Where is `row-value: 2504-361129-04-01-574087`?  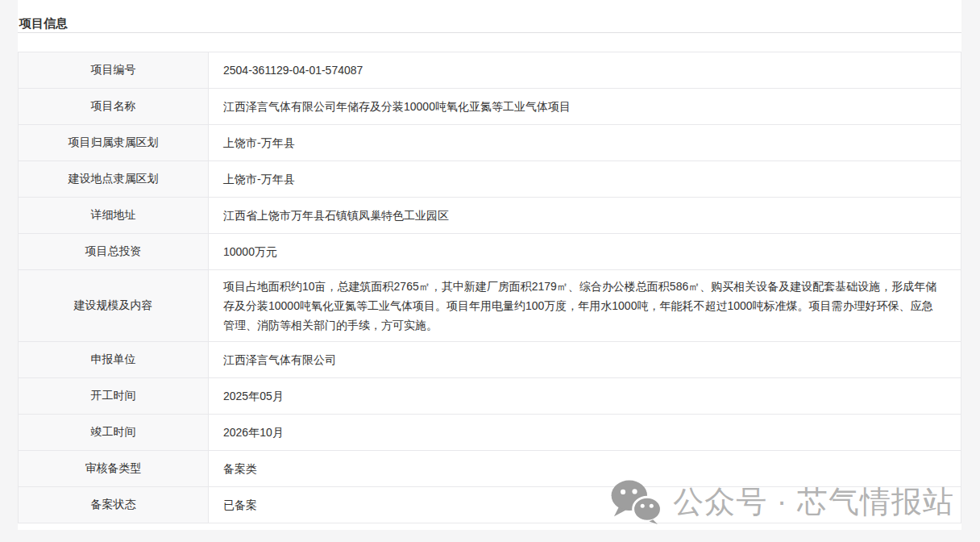 row-value: 2504-361129-04-01-574087 is located at coordinates (585, 70).